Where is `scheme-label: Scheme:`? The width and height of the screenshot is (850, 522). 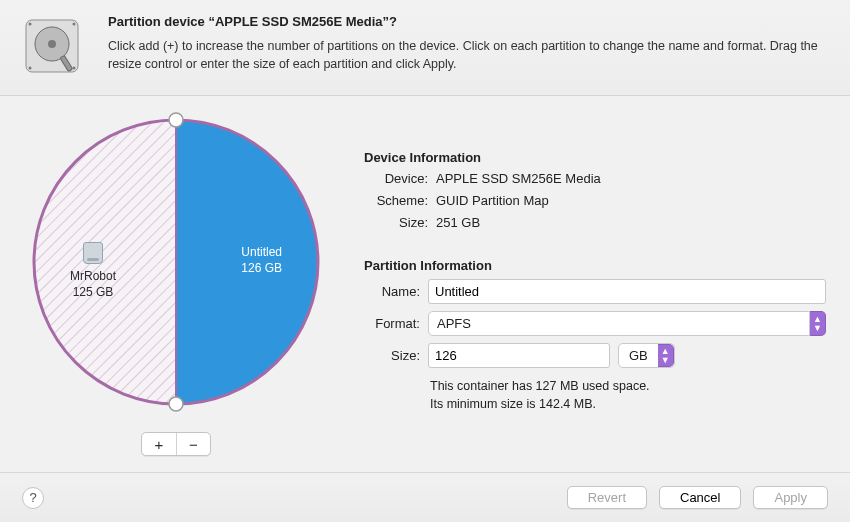
scheme-label: Scheme: is located at coordinates (400, 200).